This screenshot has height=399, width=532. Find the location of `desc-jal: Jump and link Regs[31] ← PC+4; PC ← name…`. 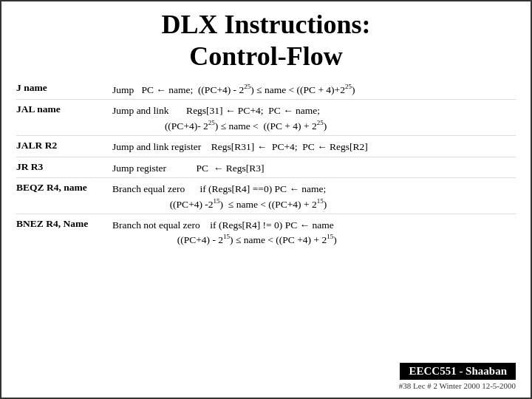

desc-jal: Jump and link Regs[31] ← PC+4; PC ← name… is located at coordinates (314, 118).